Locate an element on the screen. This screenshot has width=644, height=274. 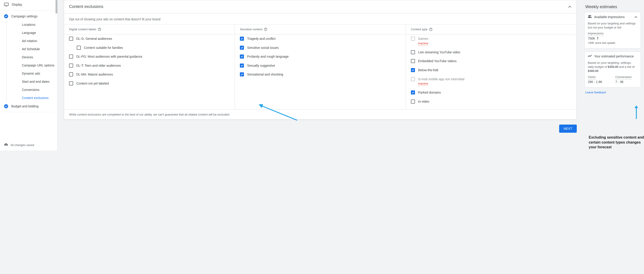
divider is located at coordinates (28, 112).